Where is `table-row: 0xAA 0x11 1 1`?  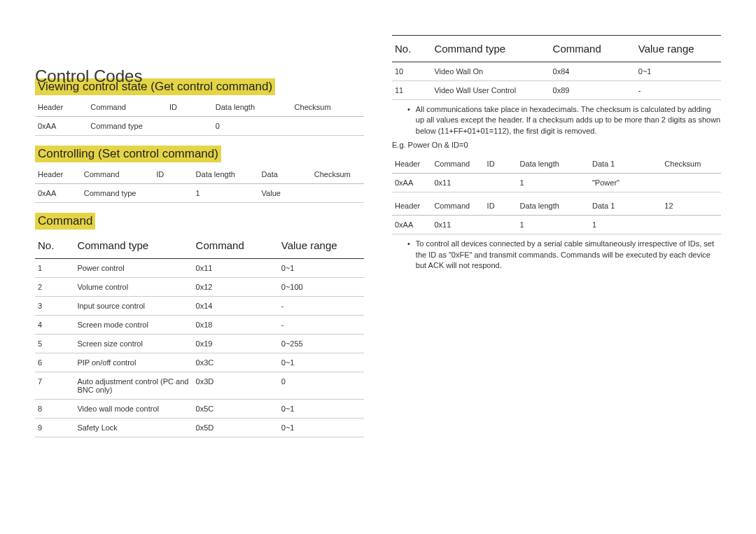
table-row: 0xAA 0x11 1 1 is located at coordinates (556, 225).